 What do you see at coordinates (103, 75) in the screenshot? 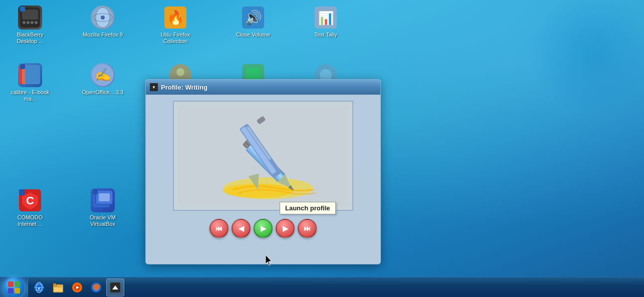
I see `openoffice-icon: ✍` at bounding box center [103, 75].